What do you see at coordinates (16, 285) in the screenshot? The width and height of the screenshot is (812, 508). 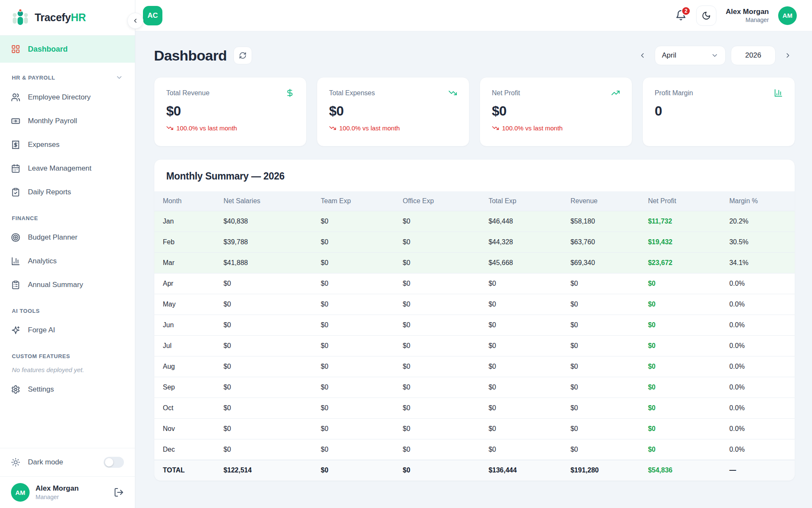 I see `clipboard-list-icon` at bounding box center [16, 285].